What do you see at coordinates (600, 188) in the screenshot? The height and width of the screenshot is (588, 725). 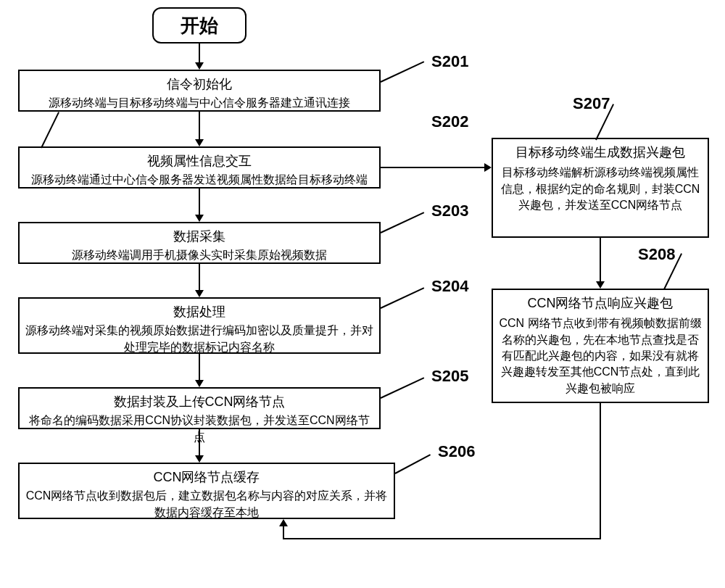 I see `box-s207: 目标移动终端生成数据兴趣包 目标移动终端解析源移动终端视频属性信息，根据约定的命…` at bounding box center [600, 188].